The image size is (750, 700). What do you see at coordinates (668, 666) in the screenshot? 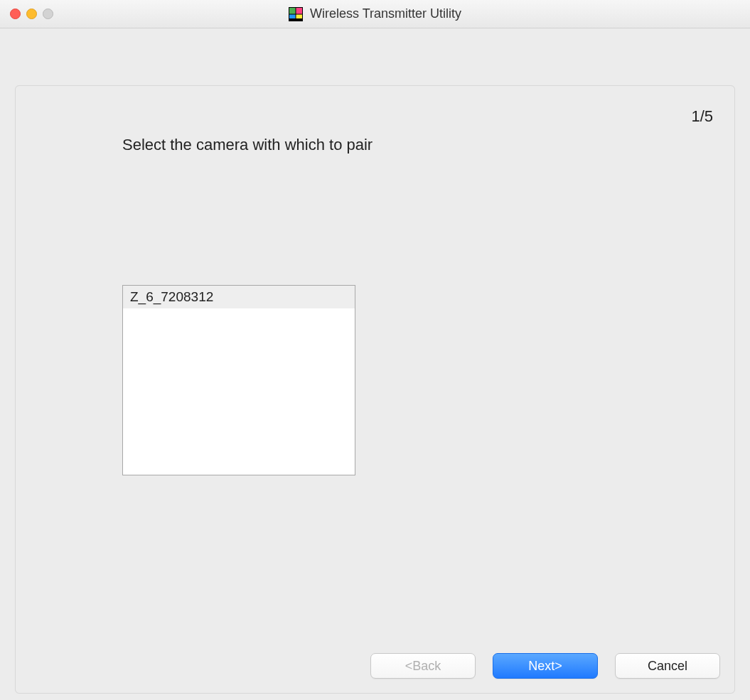
I see `cancel-button: Cancel` at bounding box center [668, 666].